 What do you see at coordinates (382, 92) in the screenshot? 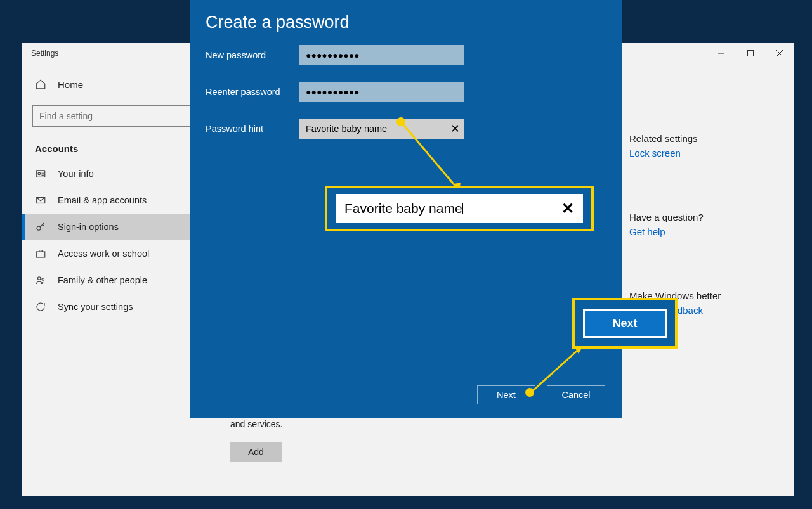
I see `reenter-password-input` at bounding box center [382, 92].